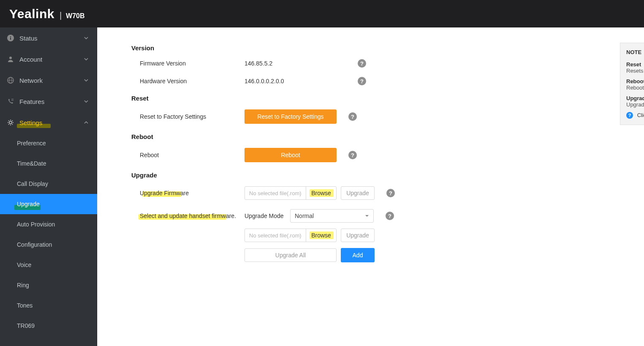 The image size is (644, 346). Describe the element at coordinates (267, 216) in the screenshot. I see `upgrade-mode-label: Upgrade Mode` at that location.